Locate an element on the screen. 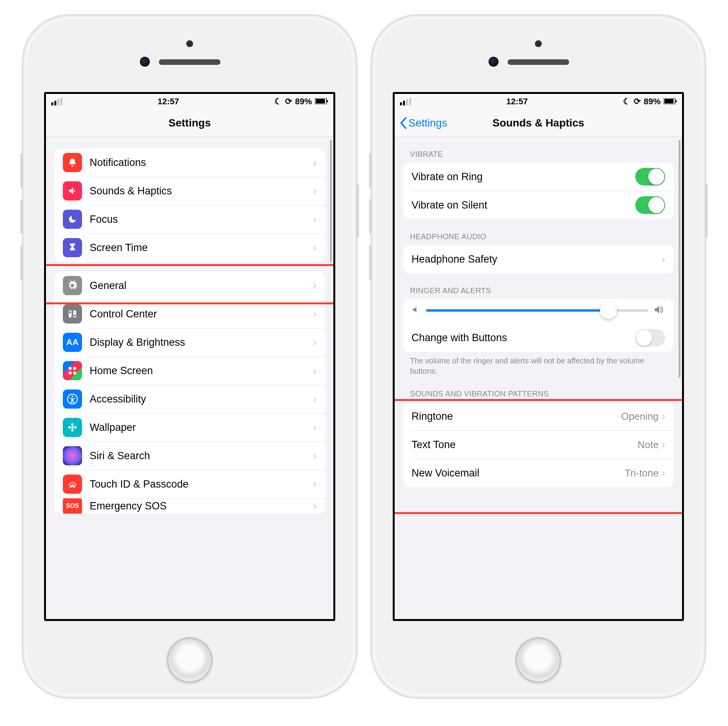 This screenshot has width=728, height=726. row-accessibility: Accessibility › is located at coordinates (190, 399).